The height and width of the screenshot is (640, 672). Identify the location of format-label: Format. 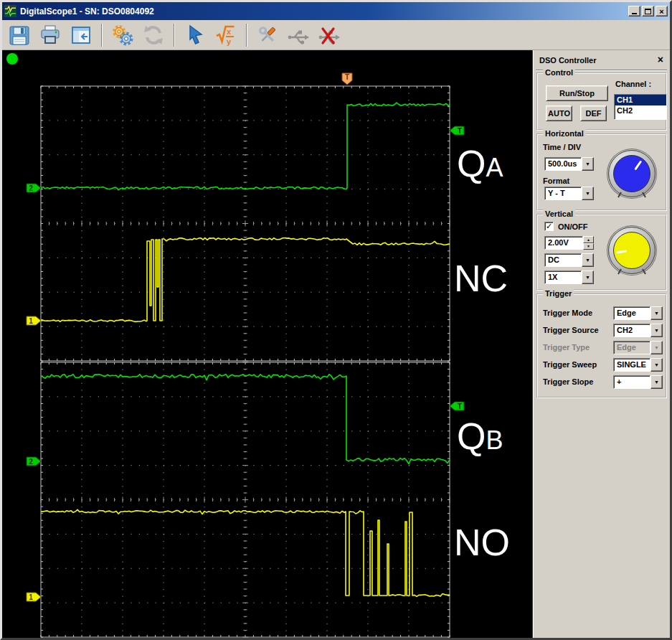
(557, 181).